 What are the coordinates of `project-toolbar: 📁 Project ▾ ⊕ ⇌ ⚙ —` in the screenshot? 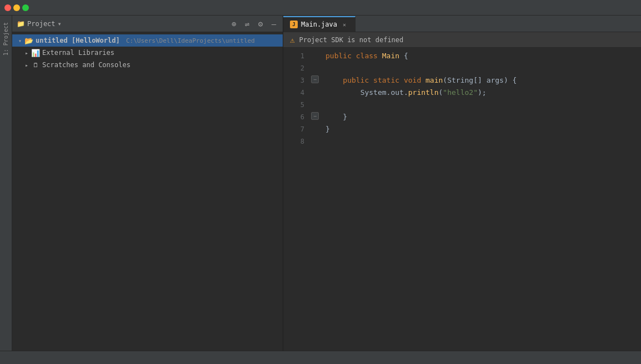 It's located at (148, 24).